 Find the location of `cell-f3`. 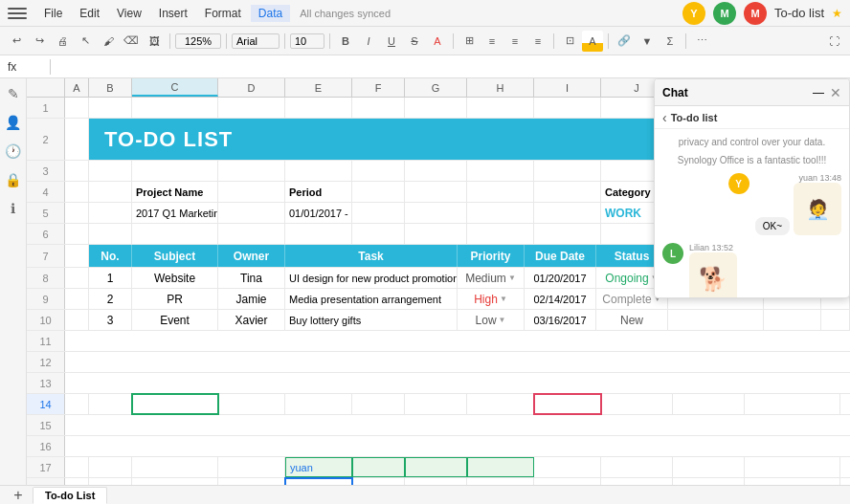

cell-f3 is located at coordinates (379, 170).